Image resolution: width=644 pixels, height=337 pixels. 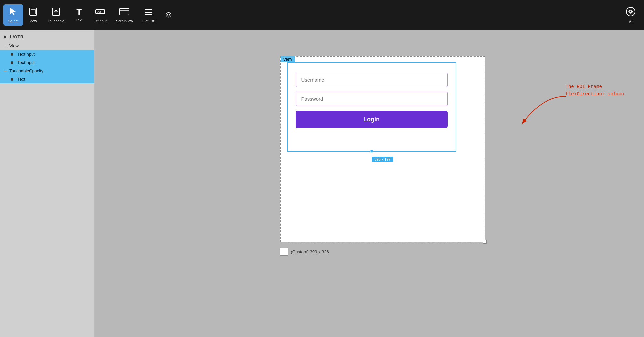 What do you see at coordinates (99, 12) in the screenshot?
I see `svg-text: Aa` at bounding box center [99, 12].